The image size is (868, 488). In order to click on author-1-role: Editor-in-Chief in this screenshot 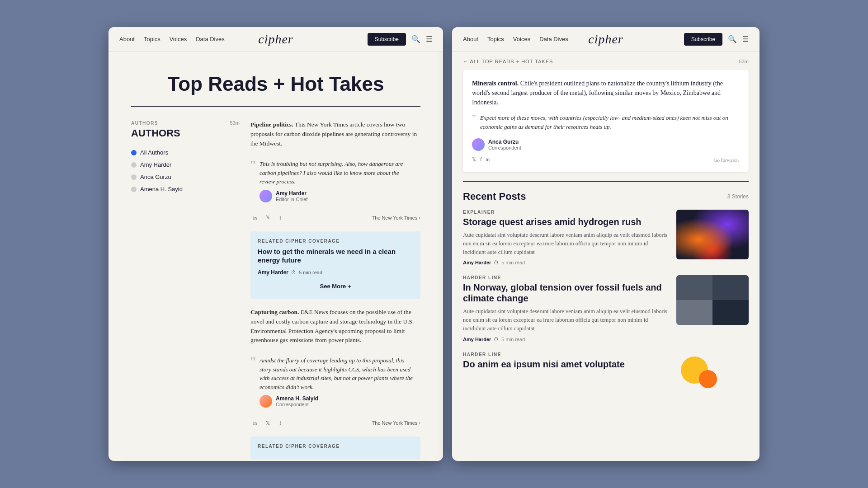, I will do `click(292, 199)`.